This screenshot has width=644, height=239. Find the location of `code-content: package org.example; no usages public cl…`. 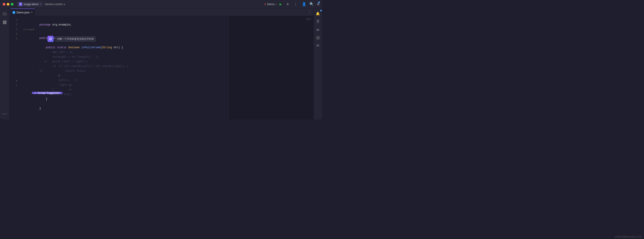

code-content: package org.example; no usages public cl… is located at coordinates (124, 68).